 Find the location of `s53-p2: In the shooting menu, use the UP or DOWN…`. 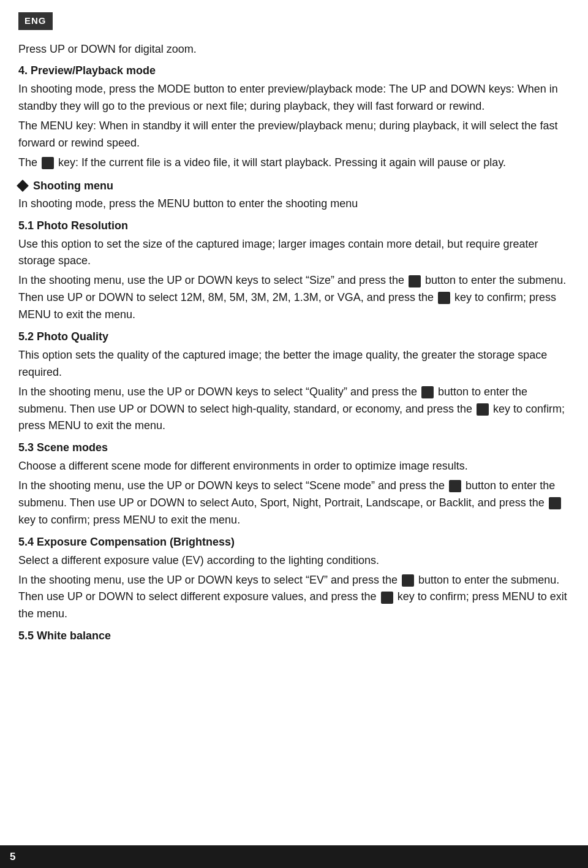

s53-p2: In the shooting menu, use the UP or DOWN… is located at coordinates (294, 503).